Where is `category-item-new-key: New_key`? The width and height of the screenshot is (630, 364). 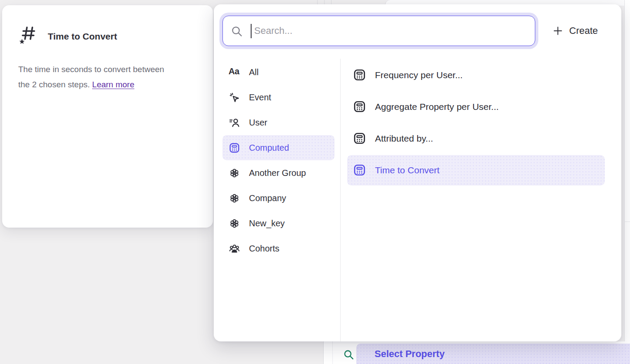 category-item-new-key: New_key is located at coordinates (279, 223).